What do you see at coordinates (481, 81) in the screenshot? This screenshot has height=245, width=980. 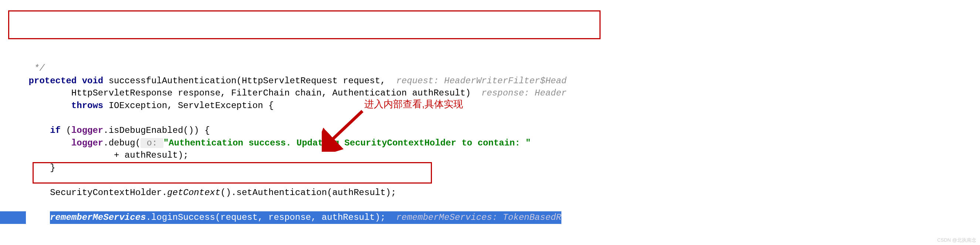 I see `inlay-hint-request: request: HeaderWriterFilter$Head` at bounding box center [481, 81].